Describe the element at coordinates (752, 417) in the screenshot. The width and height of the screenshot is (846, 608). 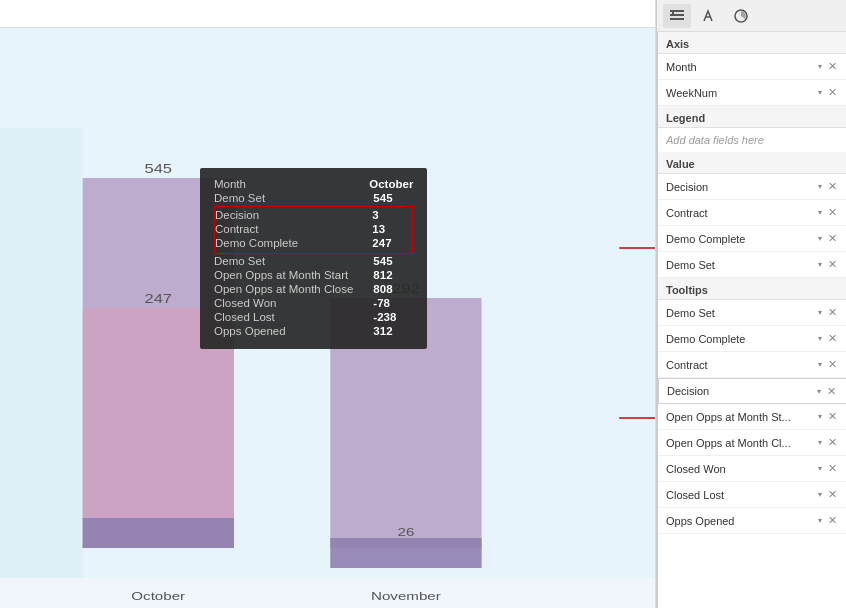
I see `field-row-tooltip-opps-start: Open Opps at Month St... ▾ ✕` at that location.